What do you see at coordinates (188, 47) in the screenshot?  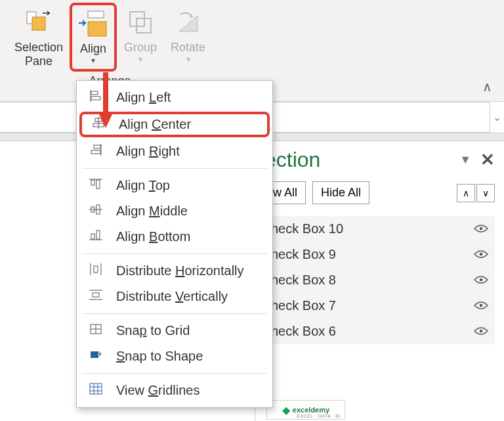 I see `rotate-label: Rotate` at bounding box center [188, 47].